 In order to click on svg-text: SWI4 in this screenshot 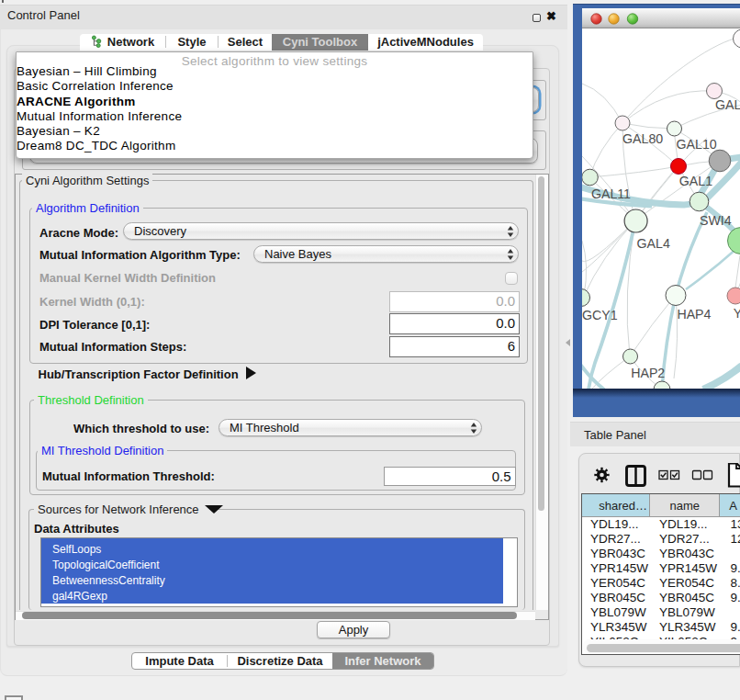, I will do `click(716, 220)`.